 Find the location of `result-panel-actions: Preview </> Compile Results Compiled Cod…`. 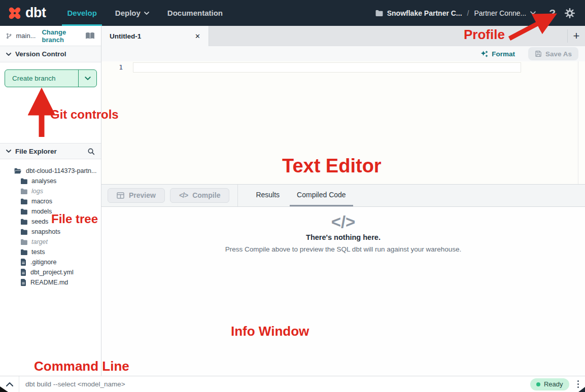

result-panel-actions: Preview </> Compile Results Compiled Cod… is located at coordinates (343, 196).